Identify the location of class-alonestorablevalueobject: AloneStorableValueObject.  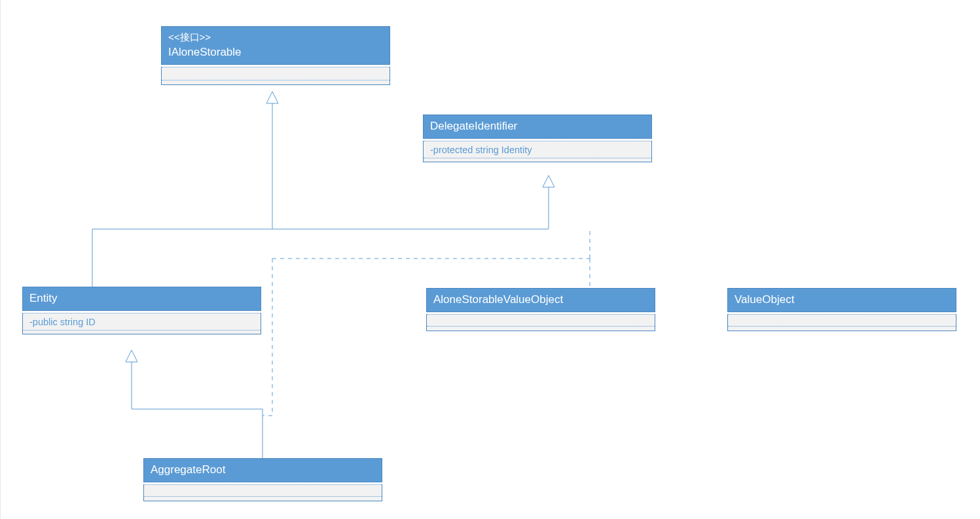
(541, 310).